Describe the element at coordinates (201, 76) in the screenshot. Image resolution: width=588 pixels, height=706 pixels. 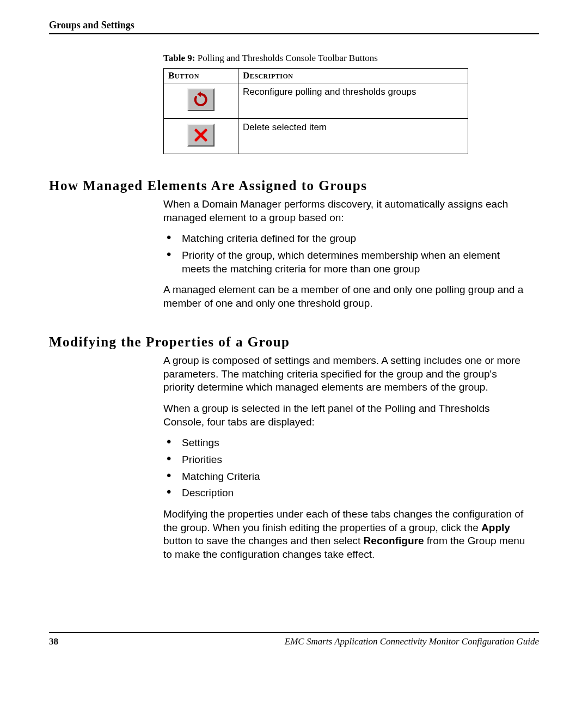
I see `th-button: Button` at that location.